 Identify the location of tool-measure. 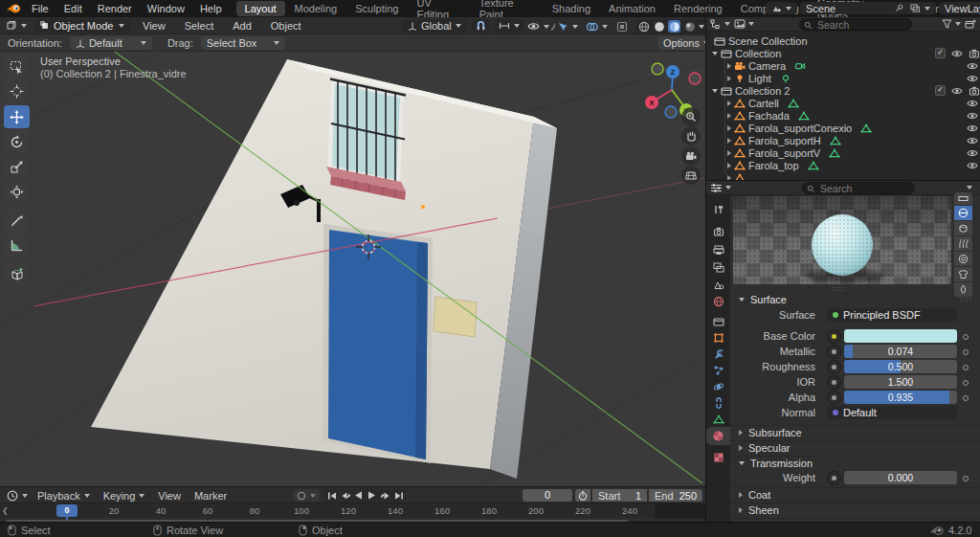
(17, 245).